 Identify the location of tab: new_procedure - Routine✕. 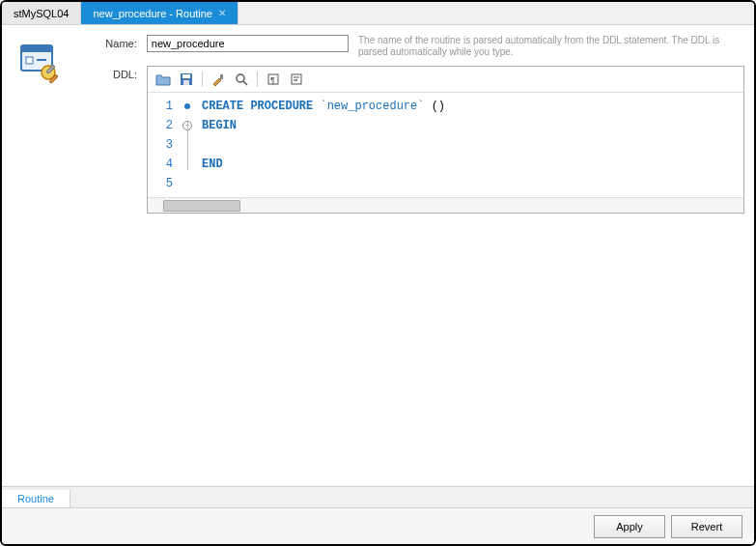
(160, 14).